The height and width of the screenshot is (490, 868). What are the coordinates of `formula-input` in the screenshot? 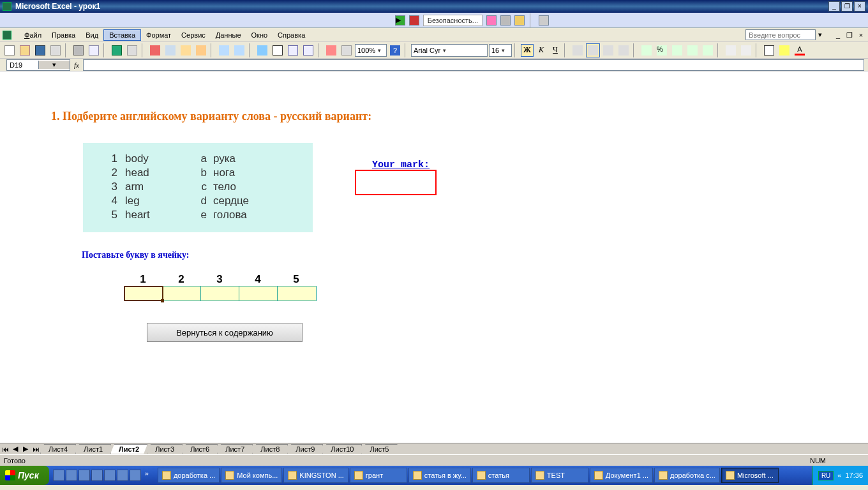 It's located at (474, 65).